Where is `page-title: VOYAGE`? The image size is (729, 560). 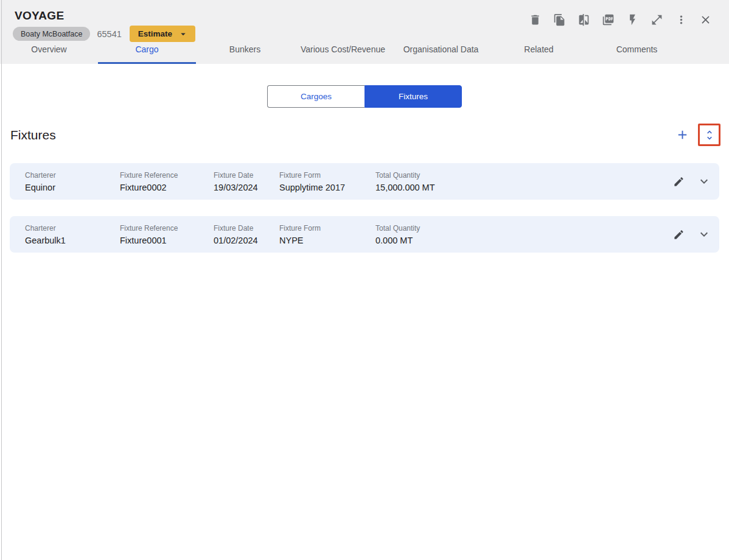
page-title: VOYAGE is located at coordinates (39, 16).